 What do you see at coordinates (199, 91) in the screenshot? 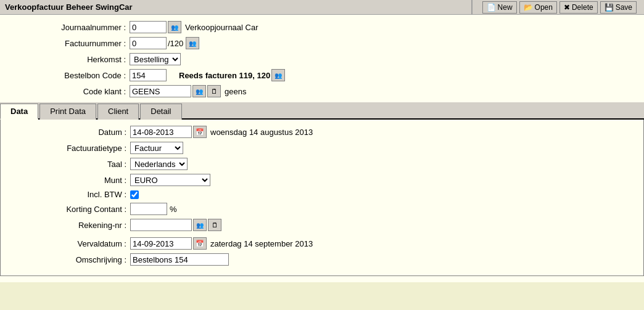
I see `people-icon-4: 👥` at bounding box center [199, 91].